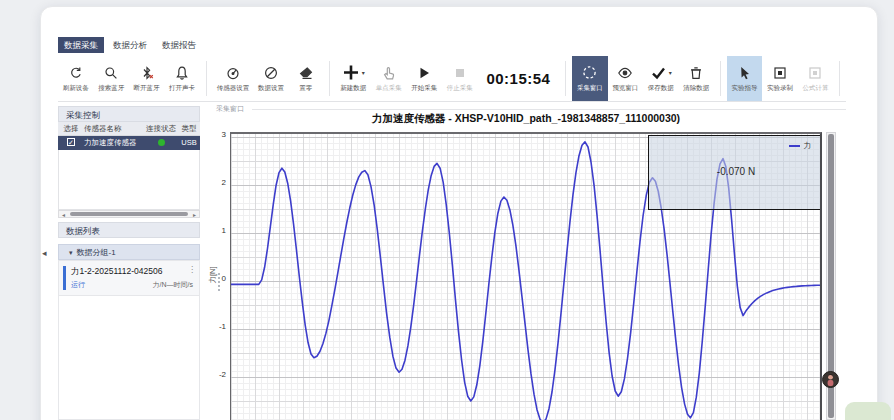 The height and width of the screenshot is (420, 894). Describe the element at coordinates (388, 78) in the screenshot. I see `toolbar-button-hand: 单点采集` at that location.